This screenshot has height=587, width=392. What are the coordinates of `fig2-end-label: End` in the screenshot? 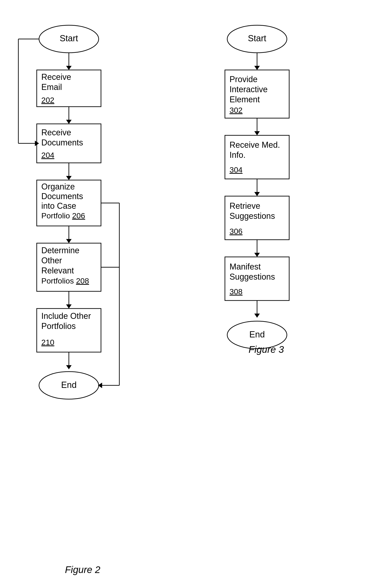 It's located at (69, 385).